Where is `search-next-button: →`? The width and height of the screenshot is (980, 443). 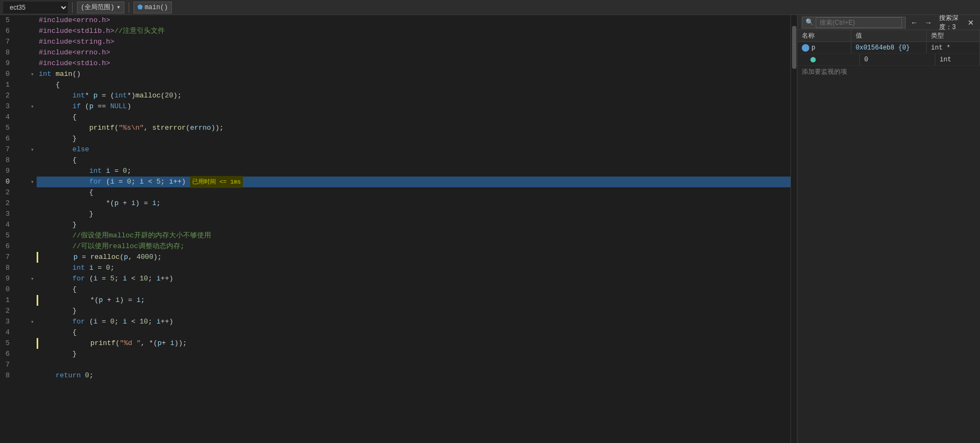 search-next-button: → is located at coordinates (928, 23).